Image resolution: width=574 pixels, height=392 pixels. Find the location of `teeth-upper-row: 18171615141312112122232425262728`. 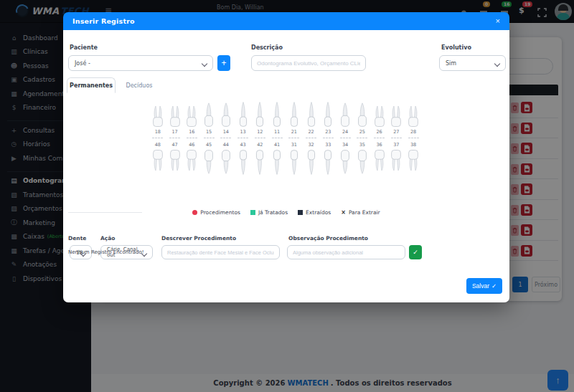

teeth-upper-row: 18171615141312112122232425262728 is located at coordinates (286, 113).